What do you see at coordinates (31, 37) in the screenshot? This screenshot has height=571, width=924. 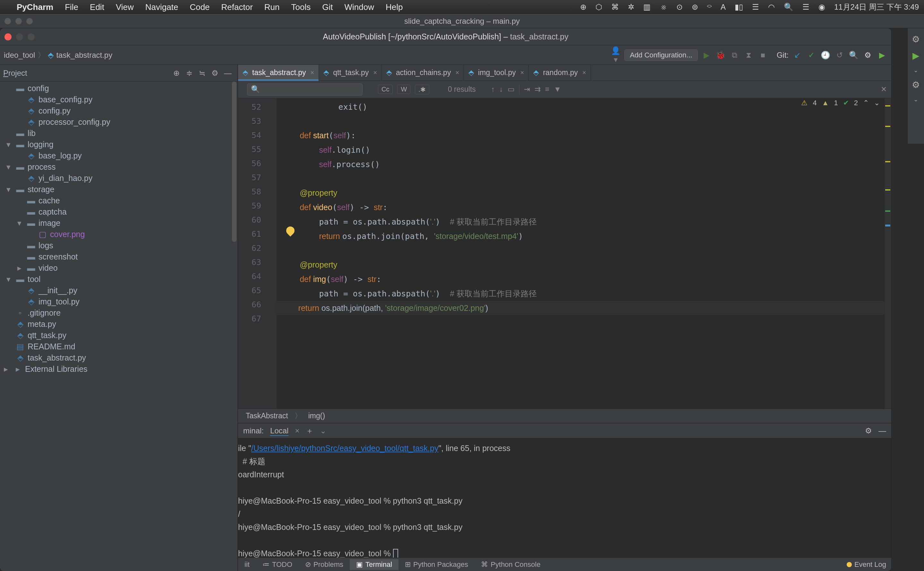 I see `traffic-light-max-icon` at bounding box center [31, 37].